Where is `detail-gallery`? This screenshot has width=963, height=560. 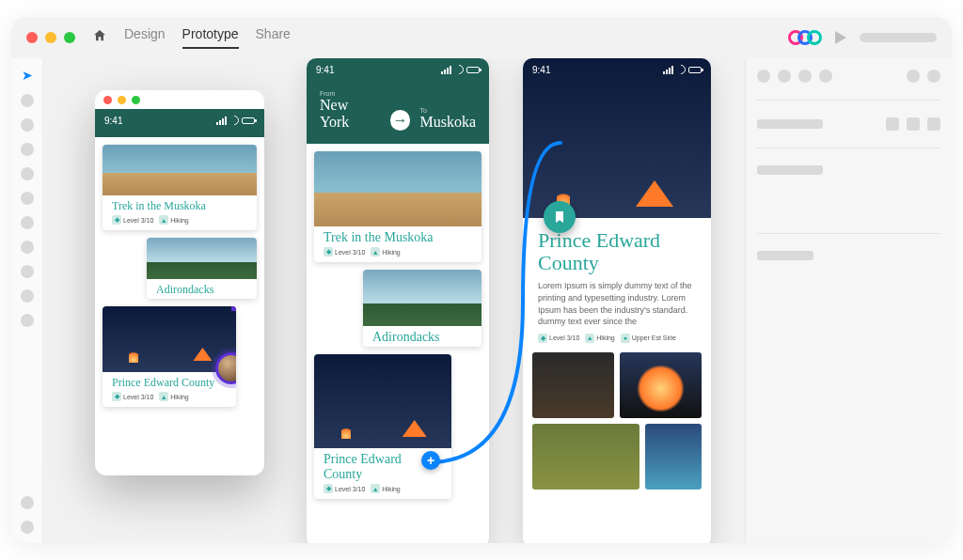 detail-gallery is located at coordinates (617, 426).